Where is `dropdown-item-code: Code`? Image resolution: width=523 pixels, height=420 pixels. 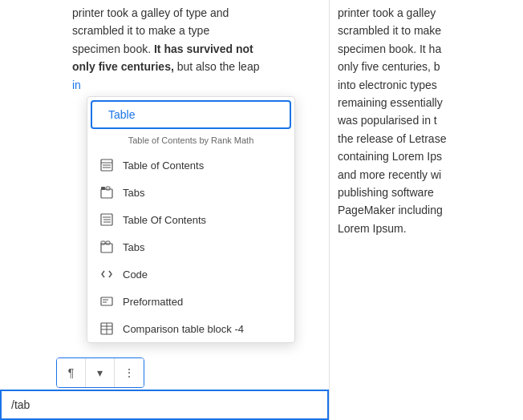
dropdown-item-code: Code is located at coordinates (191, 274).